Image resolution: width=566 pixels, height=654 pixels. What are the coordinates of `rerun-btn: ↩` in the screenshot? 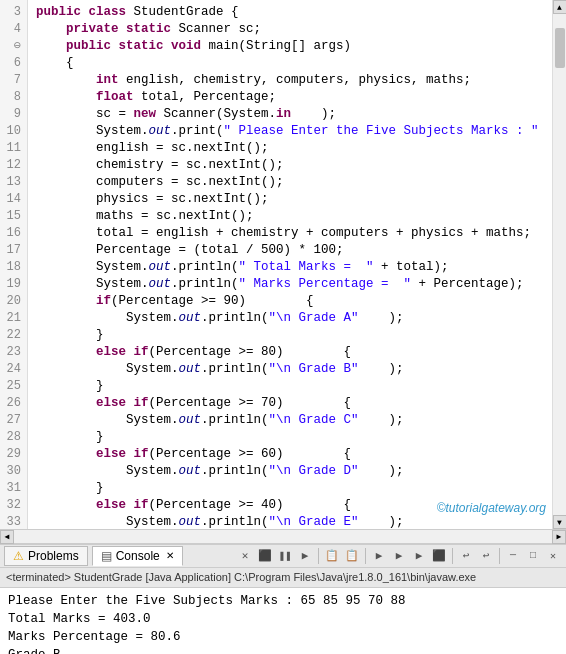 It's located at (466, 556).